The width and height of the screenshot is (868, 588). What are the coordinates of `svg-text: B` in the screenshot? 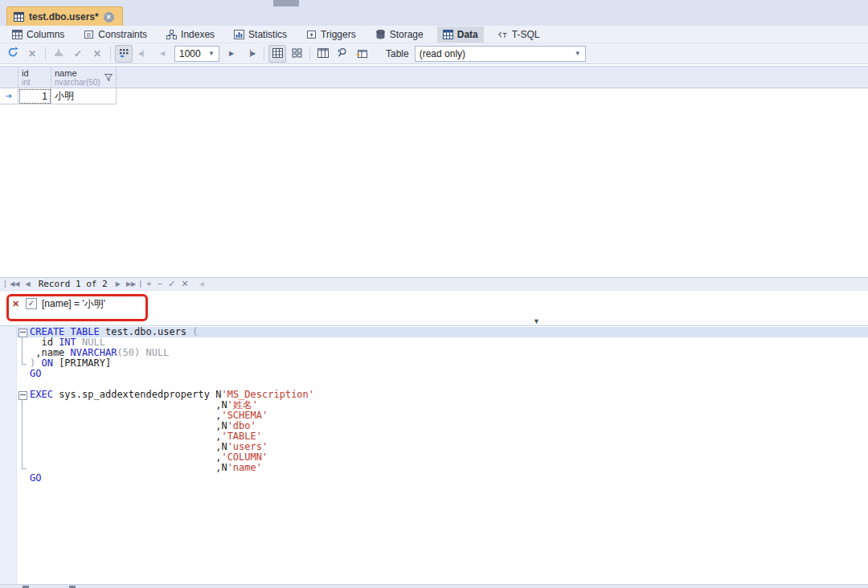 It's located at (88, 35).